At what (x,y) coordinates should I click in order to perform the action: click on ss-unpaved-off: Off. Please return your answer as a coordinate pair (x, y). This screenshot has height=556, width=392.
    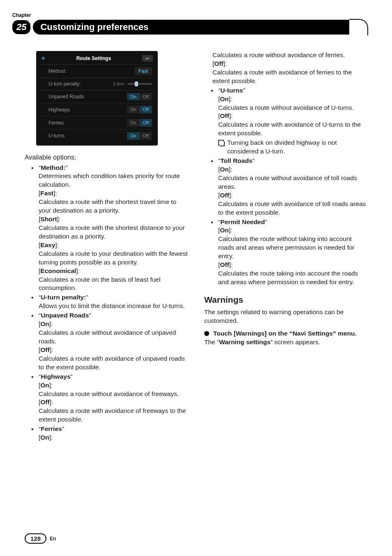
    Looking at the image, I should click on (146, 97).